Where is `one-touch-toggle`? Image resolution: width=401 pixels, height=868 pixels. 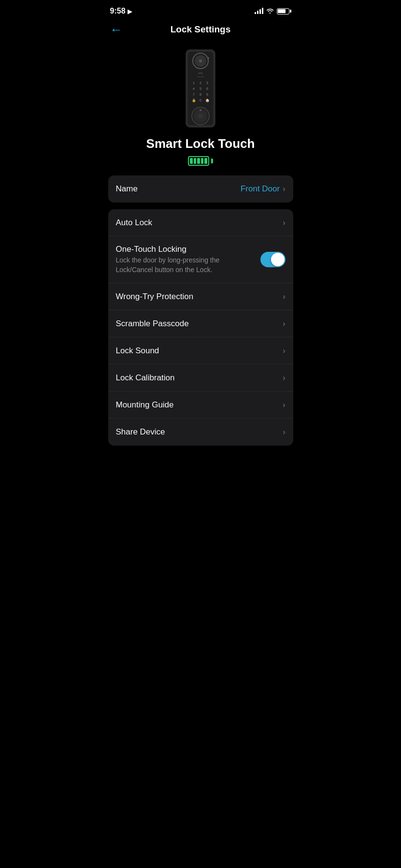
one-touch-toggle is located at coordinates (273, 260).